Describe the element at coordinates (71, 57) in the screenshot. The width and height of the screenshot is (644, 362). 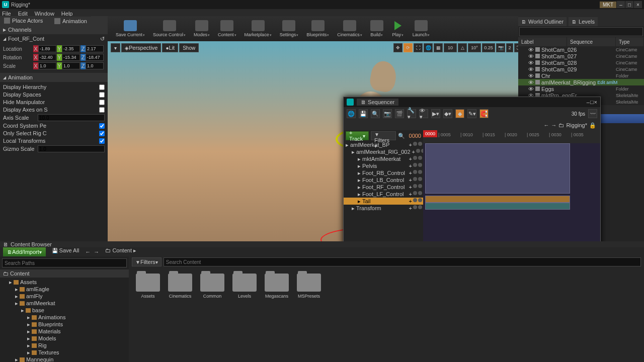
I see `rotation-y-input` at that location.